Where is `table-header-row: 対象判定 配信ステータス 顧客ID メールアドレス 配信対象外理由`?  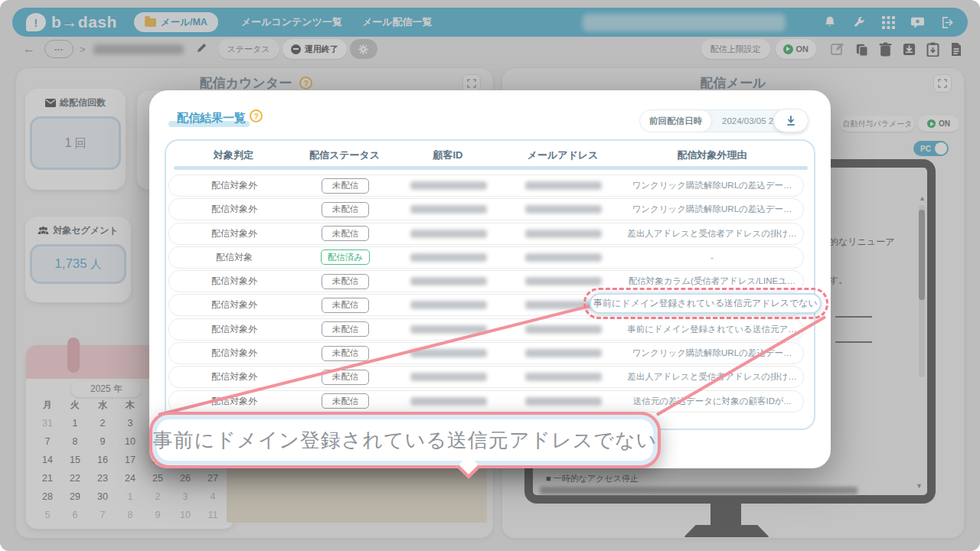
table-header-row: 対象判定 配信ステータス 顧客ID メールアドレス 配信対象外理由 is located at coordinates (486, 155).